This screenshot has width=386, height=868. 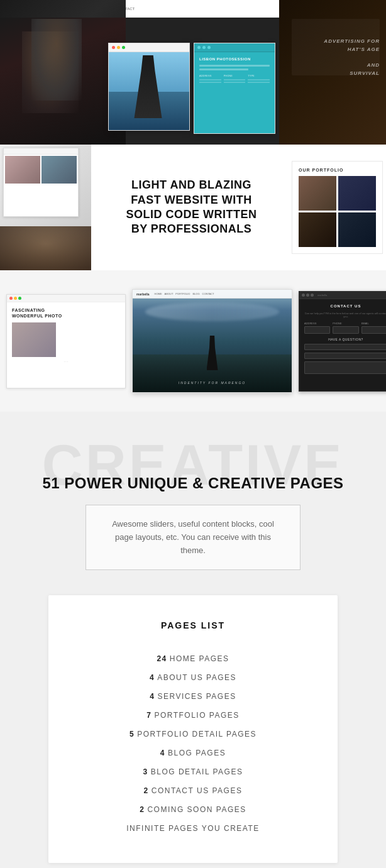 What do you see at coordinates (193, 791) in the screenshot?
I see `list-item: 2CONTACT US PAGES` at bounding box center [193, 791].